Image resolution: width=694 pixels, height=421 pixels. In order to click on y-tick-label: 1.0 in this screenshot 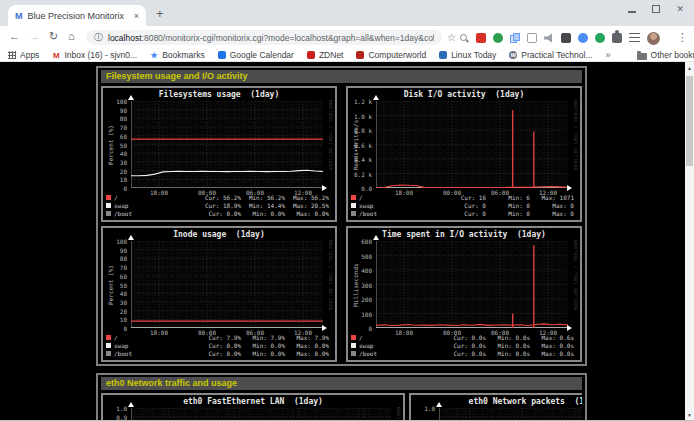, I will do `click(423, 408)`.